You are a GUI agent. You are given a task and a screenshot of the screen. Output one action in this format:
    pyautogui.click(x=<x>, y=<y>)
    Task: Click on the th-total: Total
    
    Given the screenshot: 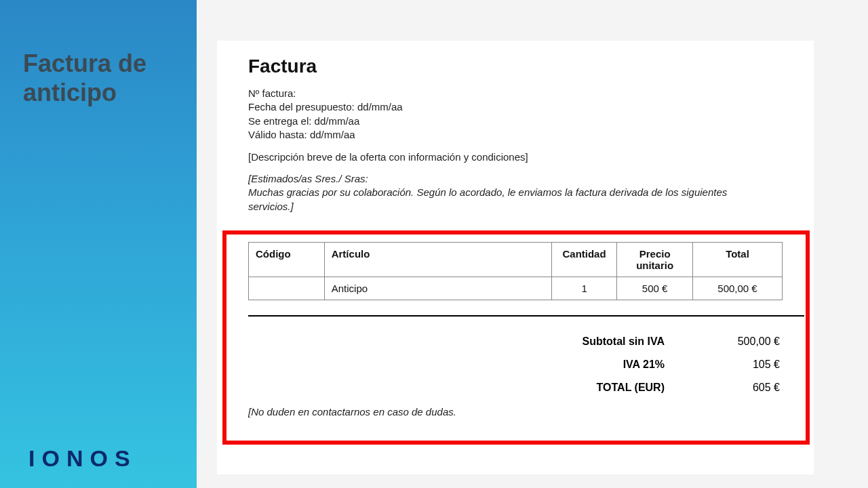 What is the action you would take?
    pyautogui.click(x=737, y=259)
    